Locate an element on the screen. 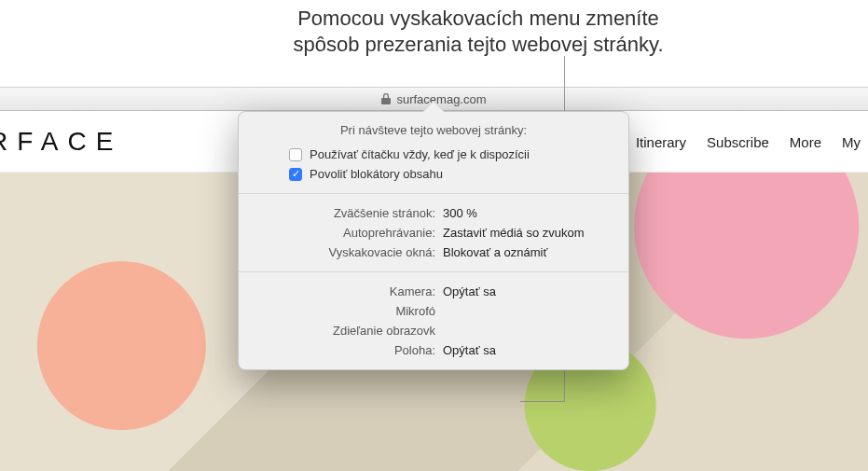 The height and width of the screenshot is (471, 868). nav-itinerary: Itinerary is located at coordinates (661, 142).